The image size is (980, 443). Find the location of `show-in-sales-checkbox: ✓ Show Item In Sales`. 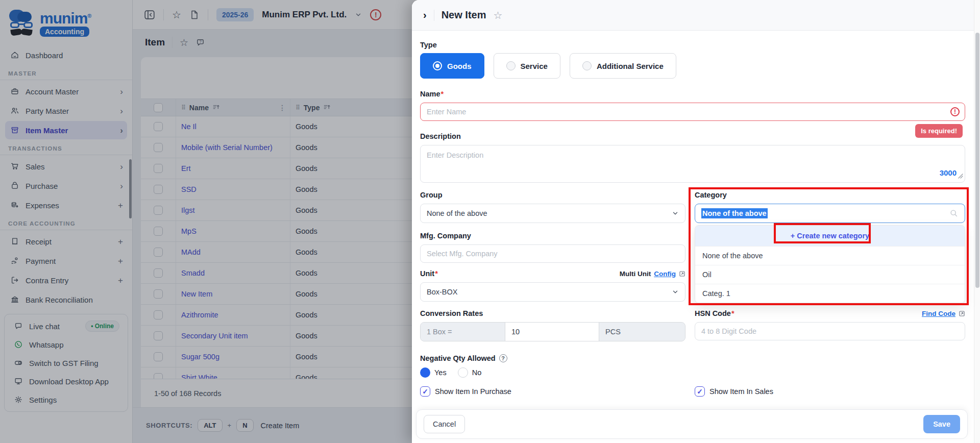

show-in-sales-checkbox: ✓ Show Item In Sales is located at coordinates (830, 391).